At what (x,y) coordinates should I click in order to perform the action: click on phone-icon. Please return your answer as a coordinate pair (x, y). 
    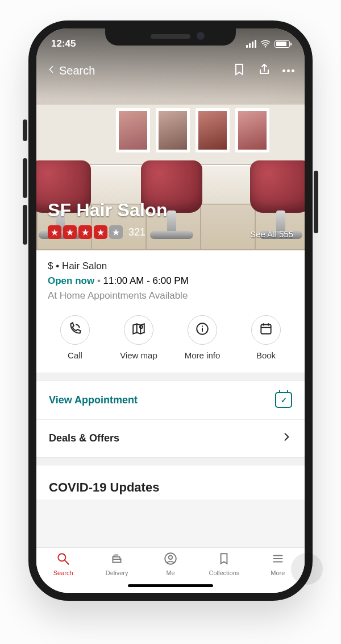
    Looking at the image, I should click on (75, 330).